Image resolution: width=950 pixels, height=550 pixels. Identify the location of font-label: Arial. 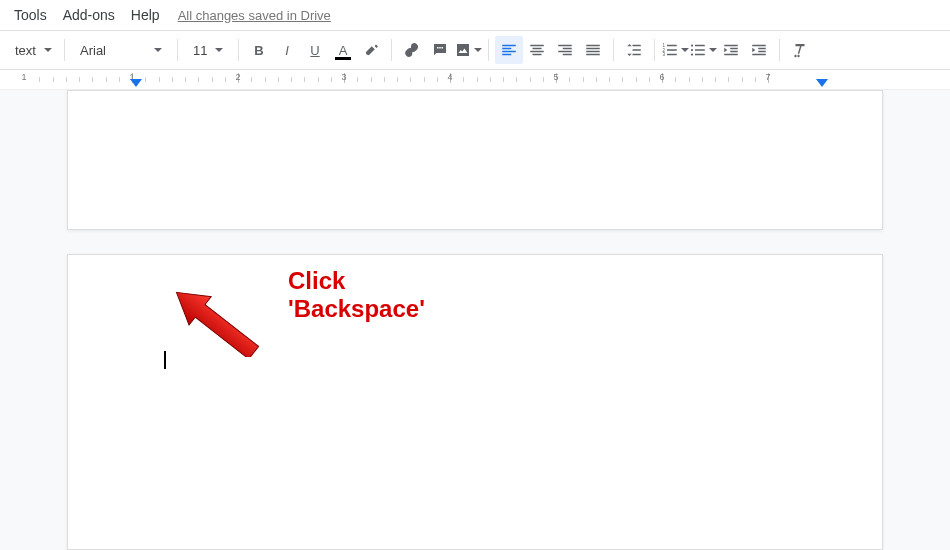
(93, 50).